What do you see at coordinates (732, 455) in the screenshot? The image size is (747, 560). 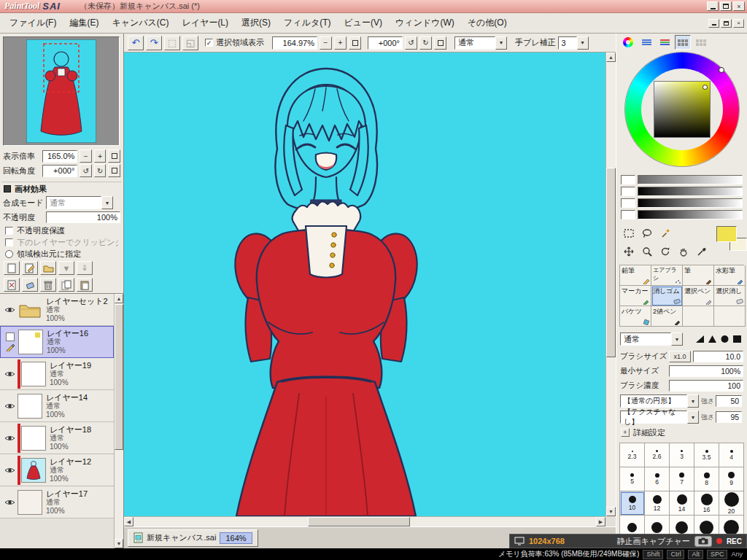 I see `size-preset: 4` at bounding box center [732, 455].